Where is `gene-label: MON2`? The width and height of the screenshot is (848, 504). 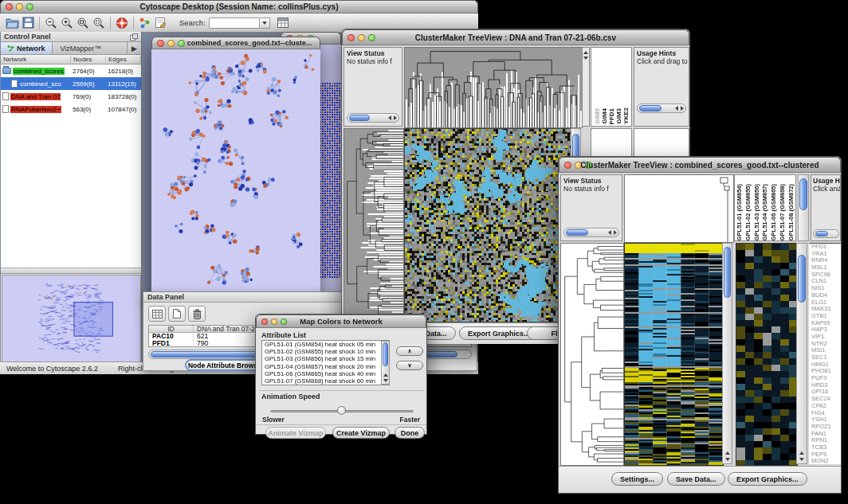 gene-label: MON2 is located at coordinates (826, 461).